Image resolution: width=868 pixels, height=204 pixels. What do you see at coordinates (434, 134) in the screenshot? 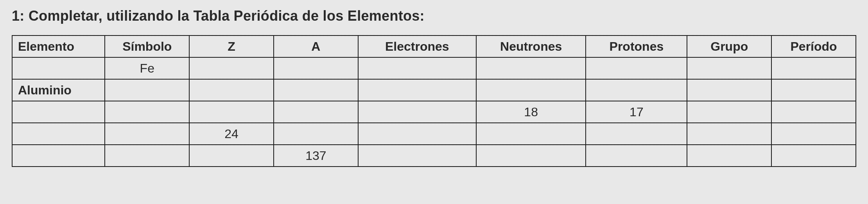
I see `table-row: 24` at bounding box center [434, 134].